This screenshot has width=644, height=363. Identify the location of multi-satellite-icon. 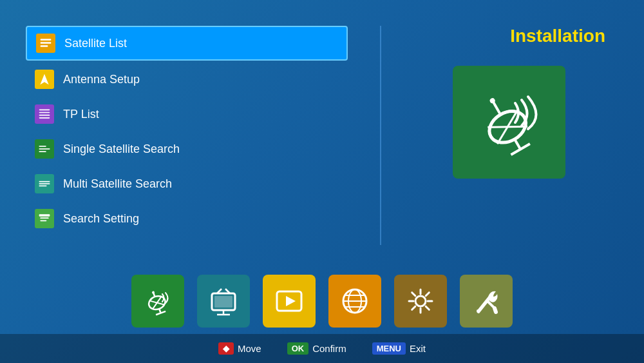
(44, 184).